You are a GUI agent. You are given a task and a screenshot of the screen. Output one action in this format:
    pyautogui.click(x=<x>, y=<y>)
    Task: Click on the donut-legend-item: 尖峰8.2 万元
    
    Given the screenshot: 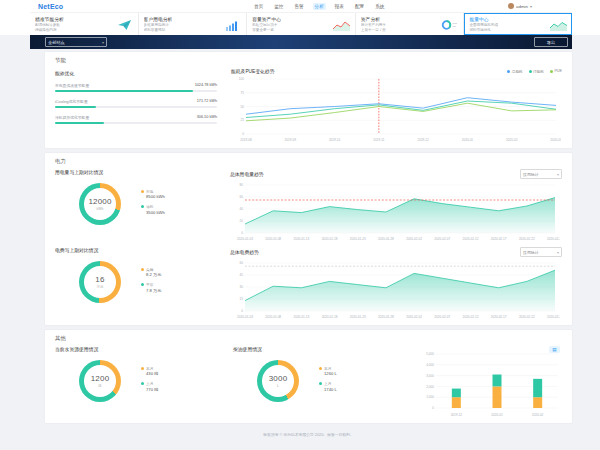 What is the action you would take?
    pyautogui.click(x=151, y=272)
    